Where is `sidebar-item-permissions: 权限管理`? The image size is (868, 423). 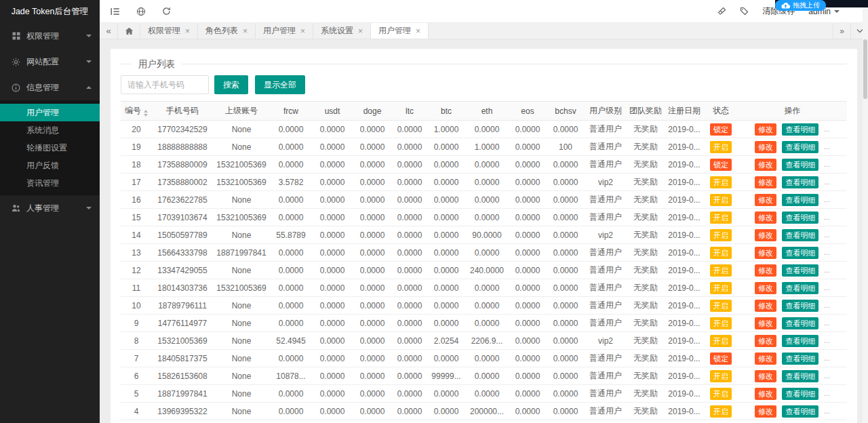 sidebar-item-permissions: 权限管理 is located at coordinates (50, 36).